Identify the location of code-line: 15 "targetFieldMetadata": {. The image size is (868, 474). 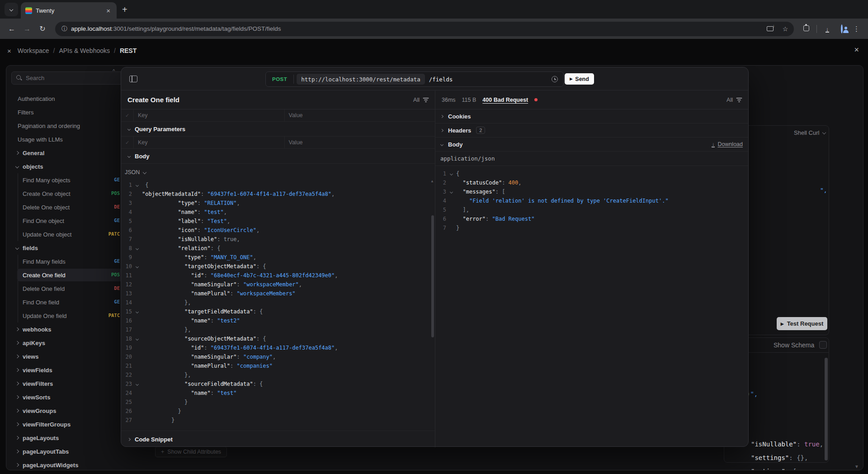
(278, 312).